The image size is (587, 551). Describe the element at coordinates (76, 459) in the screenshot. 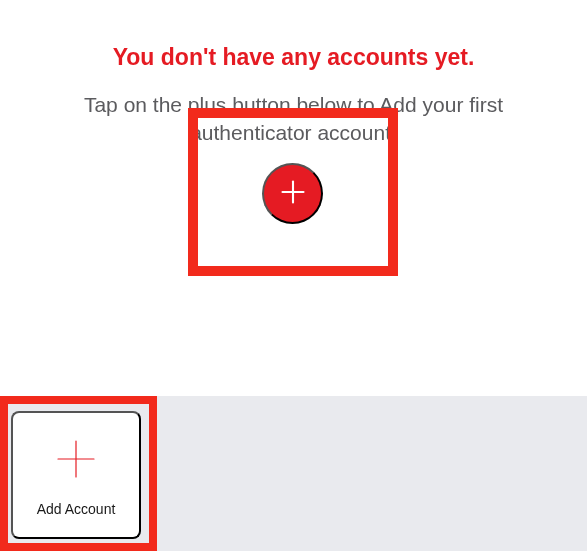

I see `plus-thin-icon` at that location.